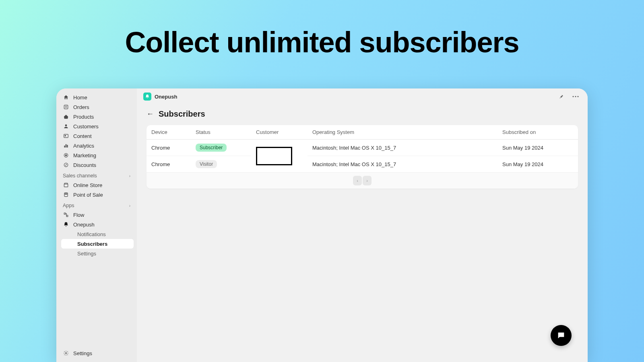  What do you see at coordinates (85, 155) in the screenshot?
I see `nav-label: Marketing` at bounding box center [85, 155].